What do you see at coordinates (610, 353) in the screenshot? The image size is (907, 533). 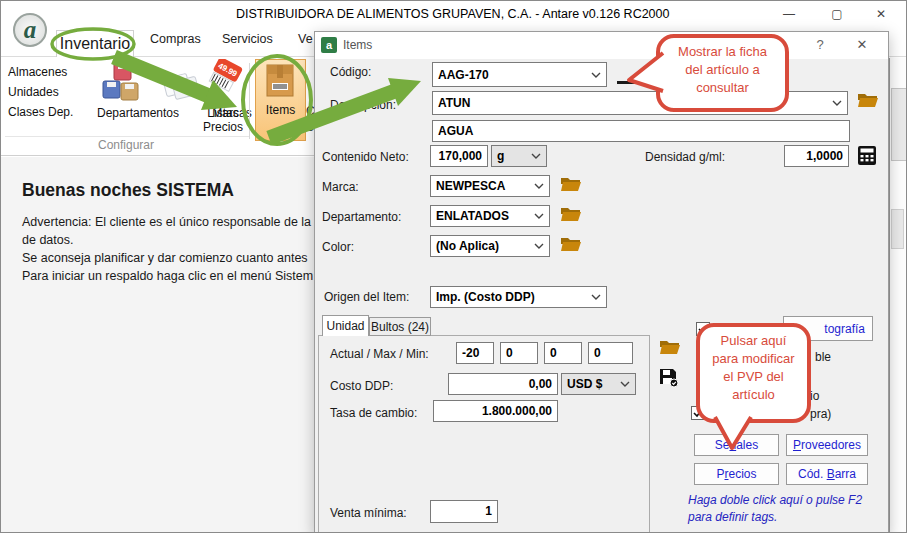 I see `min-input: 0` at bounding box center [610, 353].